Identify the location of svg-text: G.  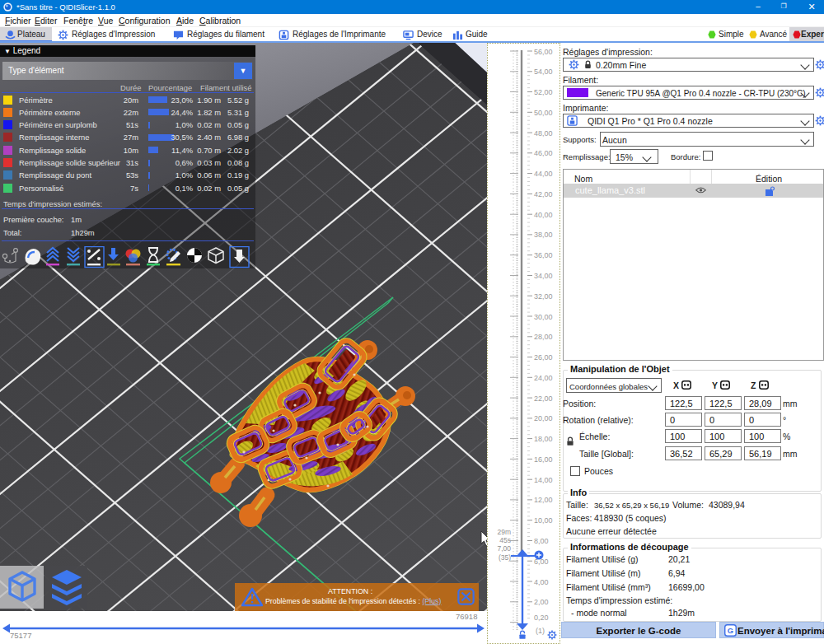
(730, 631).